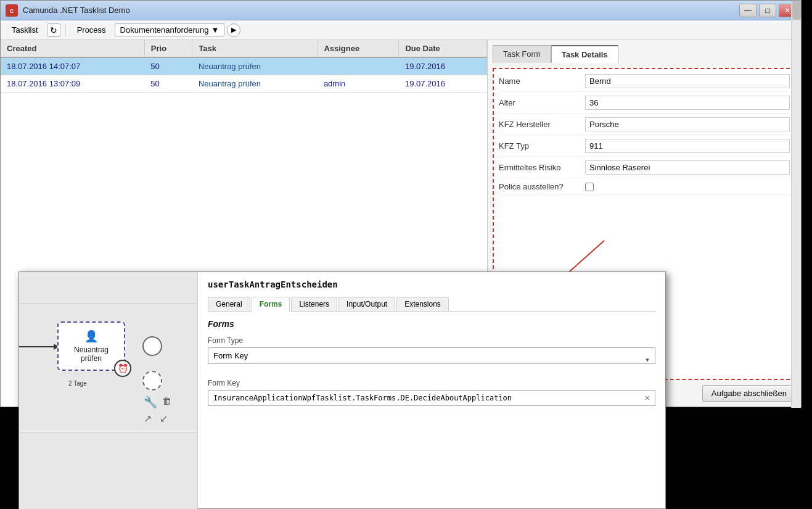 The width and height of the screenshot is (812, 509). Describe the element at coordinates (91, 30) in the screenshot. I see `process-menu: Process` at that location.